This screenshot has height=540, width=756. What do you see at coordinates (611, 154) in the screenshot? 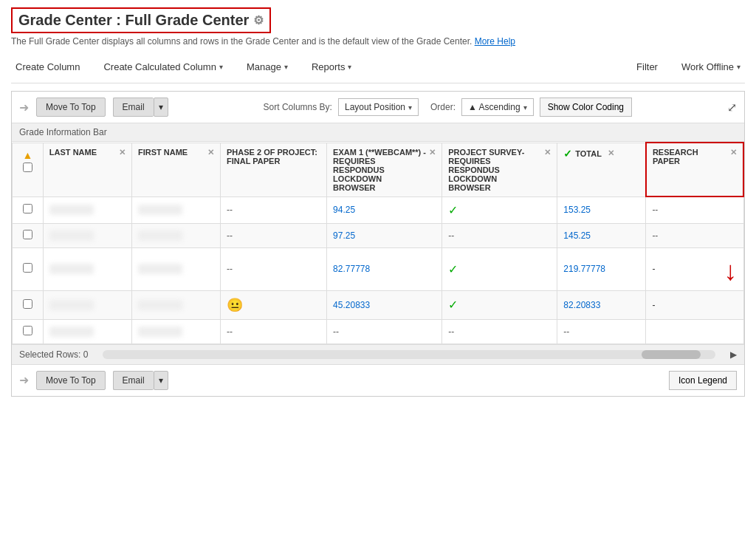
I see `total-close-icon: ✕` at bounding box center [611, 154].